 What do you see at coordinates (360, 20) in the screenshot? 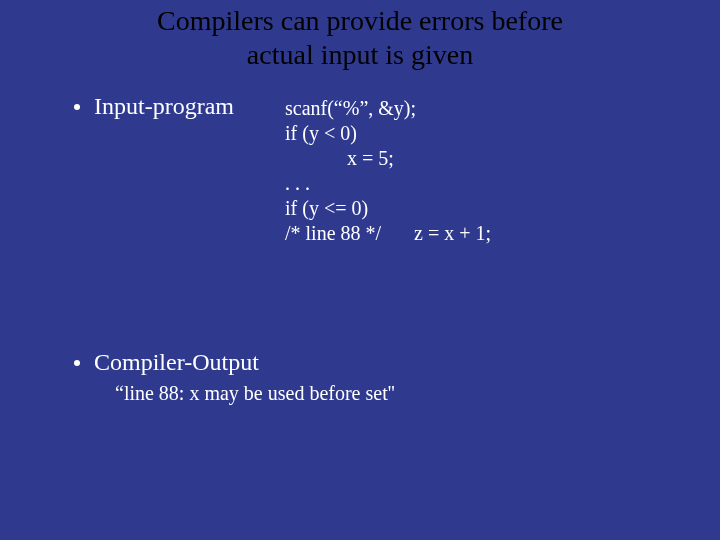
I see `title-line-1: Compilers can provide errors before` at bounding box center [360, 20].